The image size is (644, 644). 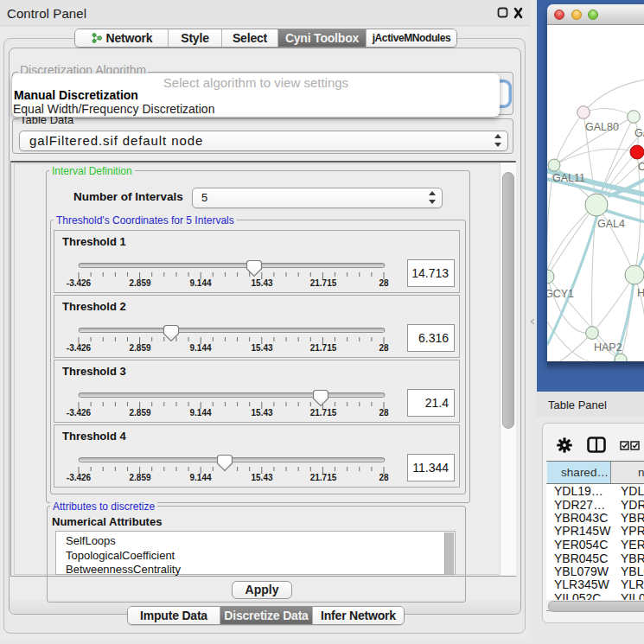 What do you see at coordinates (569, 178) in the screenshot?
I see `svg-text: GAL11` at bounding box center [569, 178].